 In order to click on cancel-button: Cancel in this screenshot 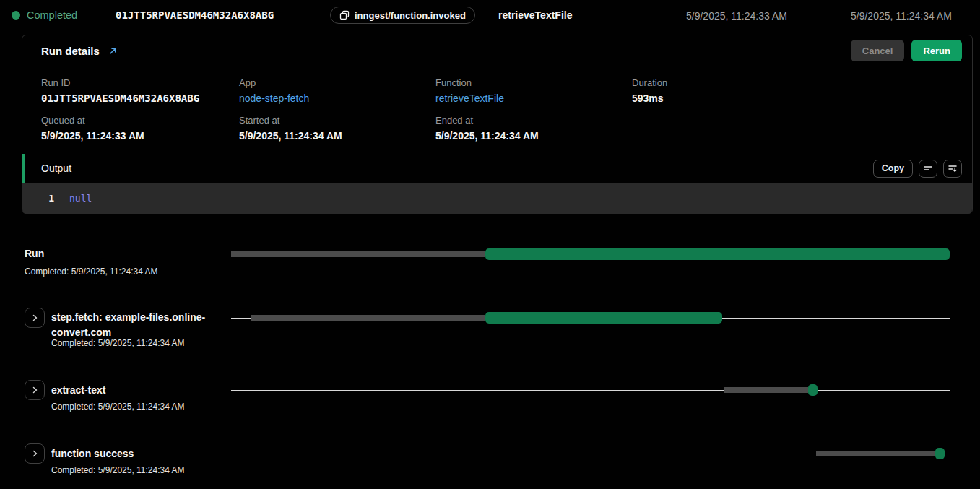, I will do `click(878, 51)`.